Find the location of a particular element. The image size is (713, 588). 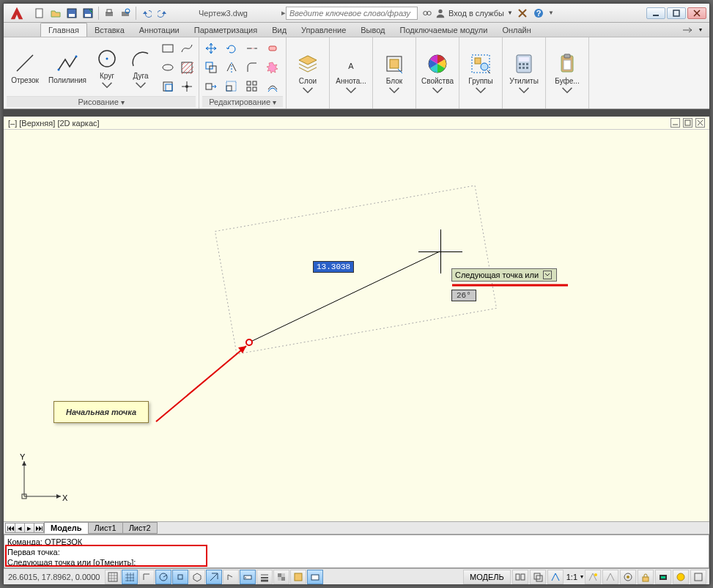

sheet-tab-model: Модель is located at coordinates (66, 528).